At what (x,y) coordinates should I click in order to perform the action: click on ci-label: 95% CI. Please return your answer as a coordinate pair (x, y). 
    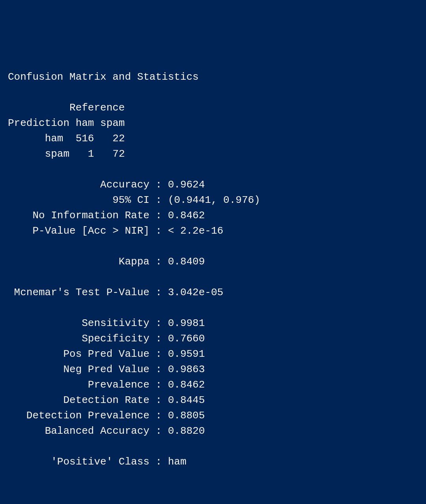
    Looking at the image, I should click on (131, 200).